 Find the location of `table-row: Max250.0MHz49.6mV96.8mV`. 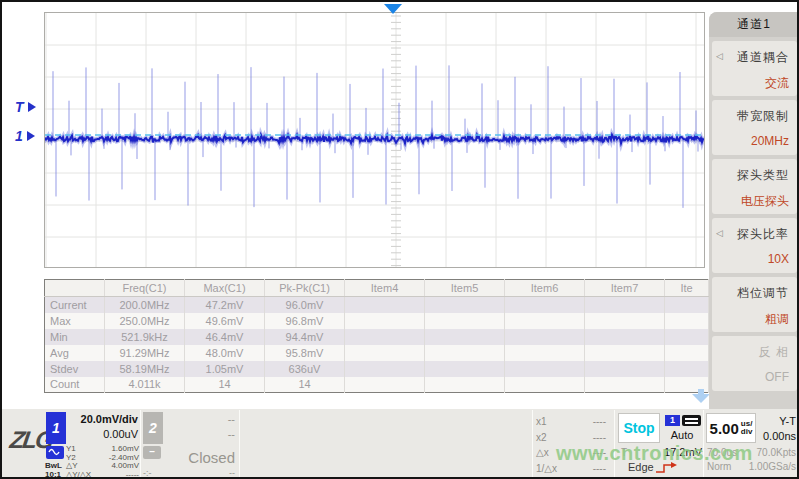

table-row: Max250.0MHz49.6mV96.8mV is located at coordinates (377, 321).